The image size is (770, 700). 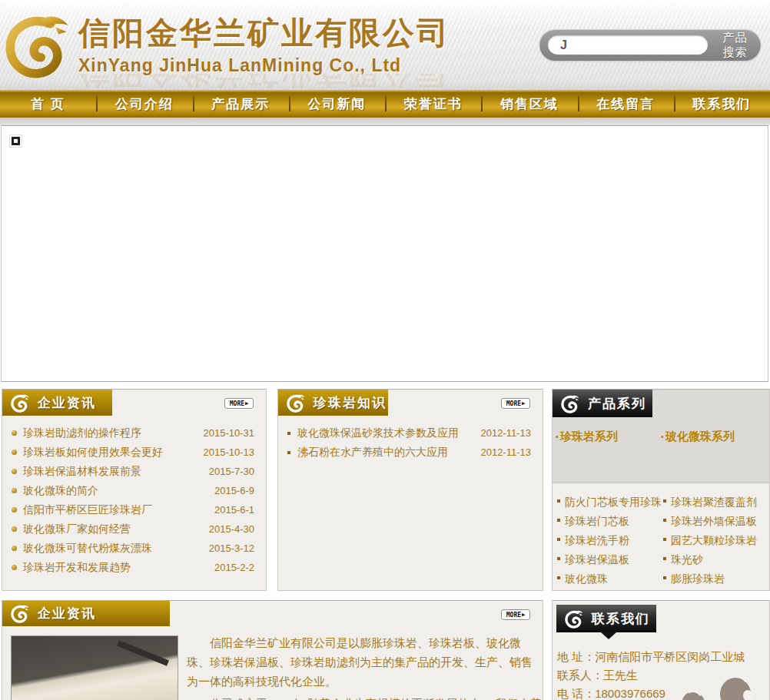 What do you see at coordinates (264, 45) in the screenshot?
I see `company-names: 信阳金华兰矿业有限公司 XinYang JinHua LanMining Co.…` at bounding box center [264, 45].